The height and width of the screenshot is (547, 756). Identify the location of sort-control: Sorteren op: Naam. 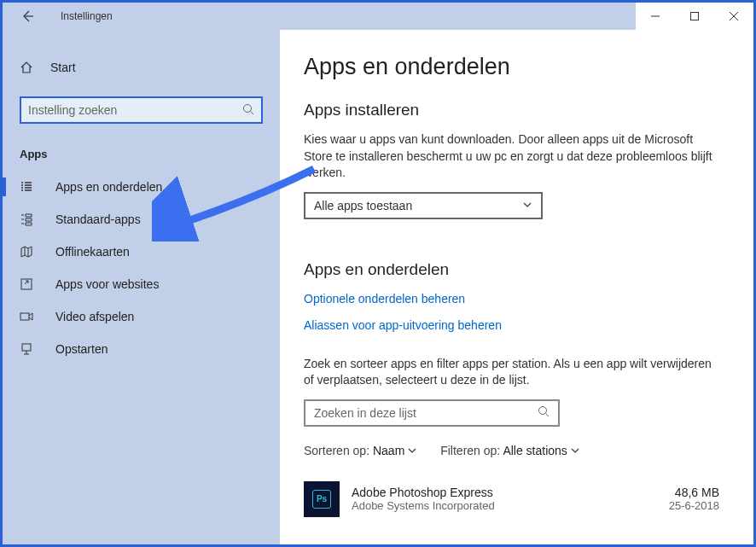
(360, 451).